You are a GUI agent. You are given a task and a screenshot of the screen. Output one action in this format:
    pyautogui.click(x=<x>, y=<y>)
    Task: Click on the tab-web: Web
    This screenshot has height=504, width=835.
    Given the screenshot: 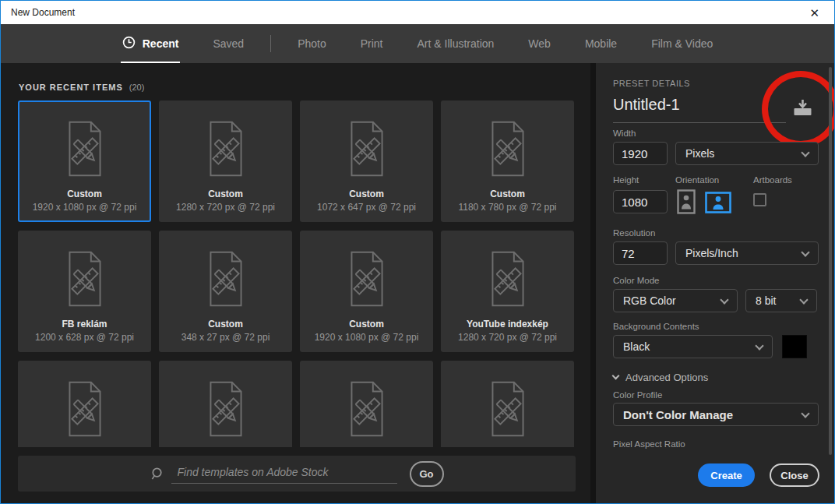 What is the action you would take?
    pyautogui.click(x=539, y=44)
    